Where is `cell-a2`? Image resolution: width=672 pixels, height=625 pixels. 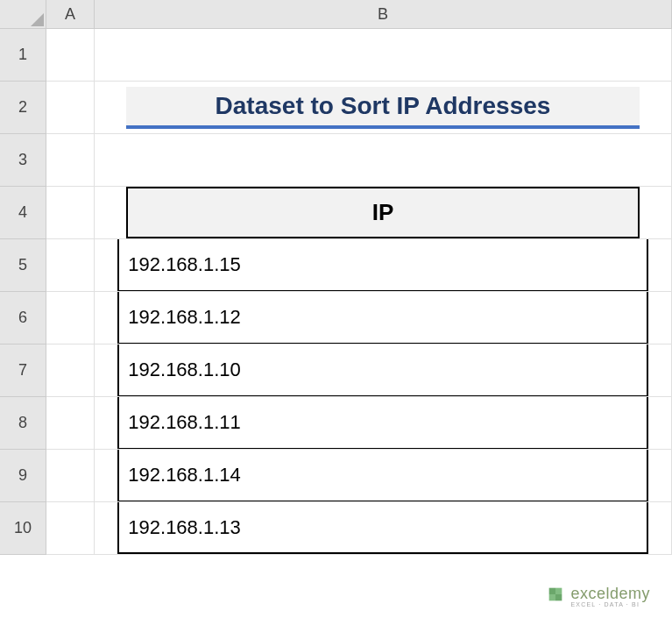
cell-a2 is located at coordinates (70, 108).